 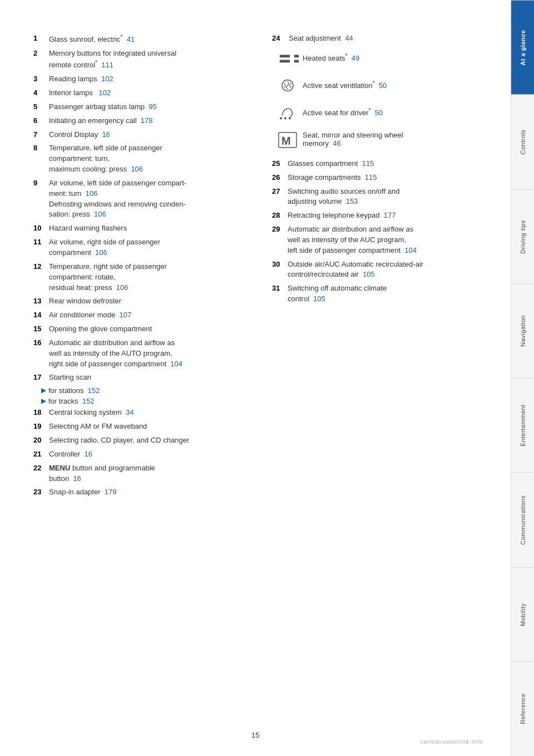 What do you see at coordinates (383, 294) in the screenshot?
I see `list-item: 31 Switching off automatic climatecontro…` at bounding box center [383, 294].